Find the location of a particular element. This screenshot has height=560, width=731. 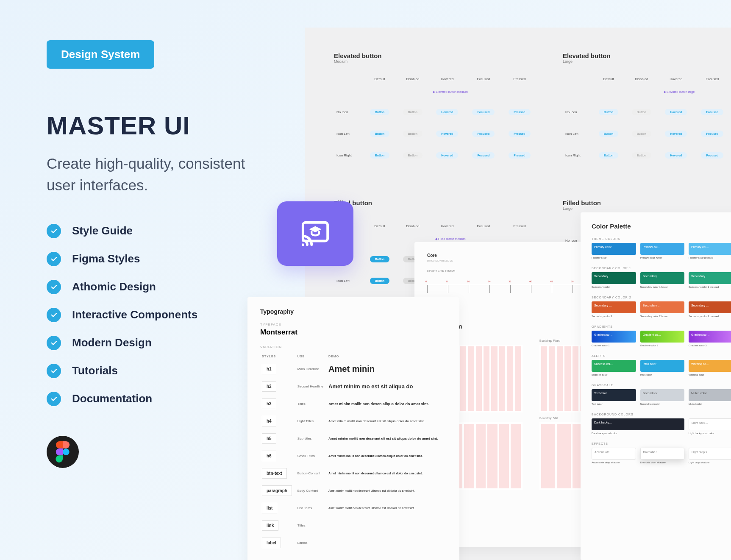

swatch-name: Text color is located at coordinates (614, 404).